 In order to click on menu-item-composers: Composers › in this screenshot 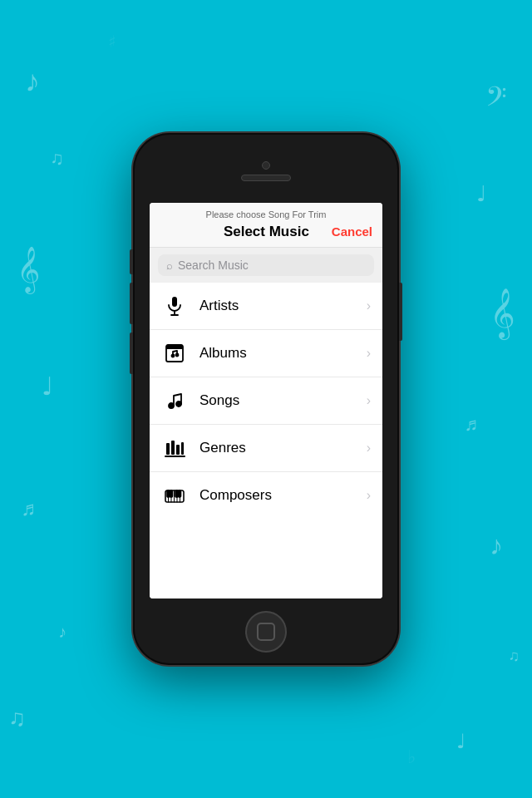, I will do `click(266, 495)`.